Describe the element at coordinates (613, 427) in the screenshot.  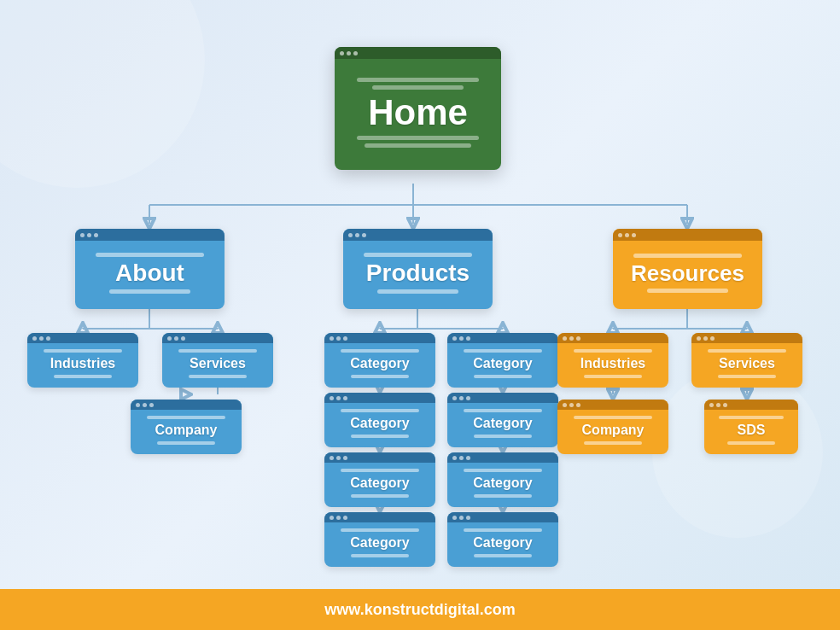
I see `company-res-node: Company` at that location.